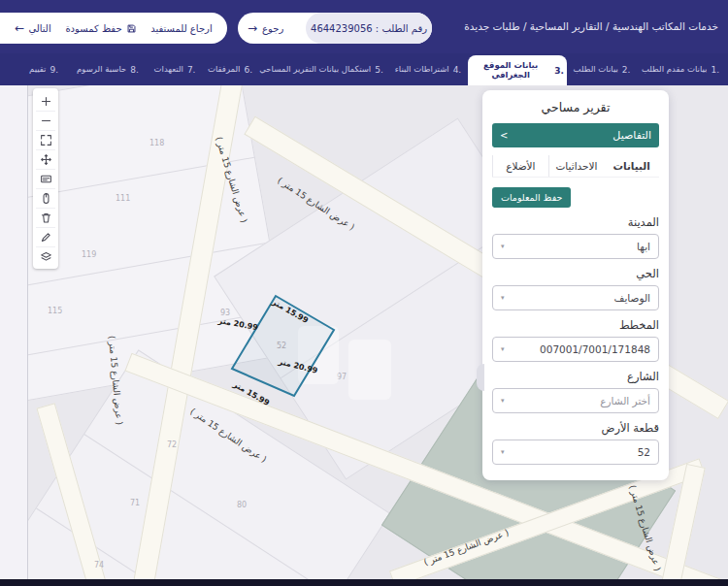 This screenshot has width=728, height=586. Describe the element at coordinates (101, 70) in the screenshot. I see `step-label: حاسبة الرسوم` at that location.